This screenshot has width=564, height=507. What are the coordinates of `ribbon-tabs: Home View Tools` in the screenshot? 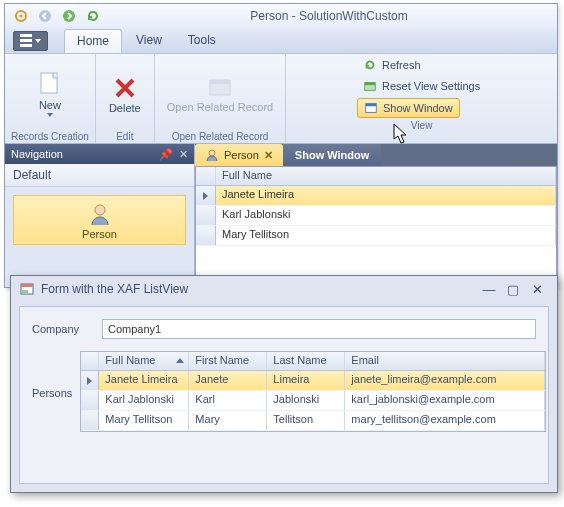 It's located at (146, 41).